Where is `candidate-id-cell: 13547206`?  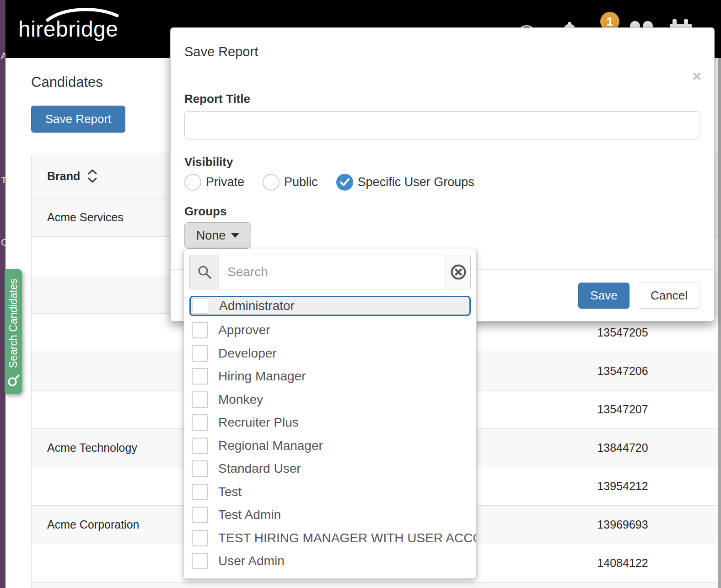
candidate-id-cell: 13547206 is located at coordinates (623, 371).